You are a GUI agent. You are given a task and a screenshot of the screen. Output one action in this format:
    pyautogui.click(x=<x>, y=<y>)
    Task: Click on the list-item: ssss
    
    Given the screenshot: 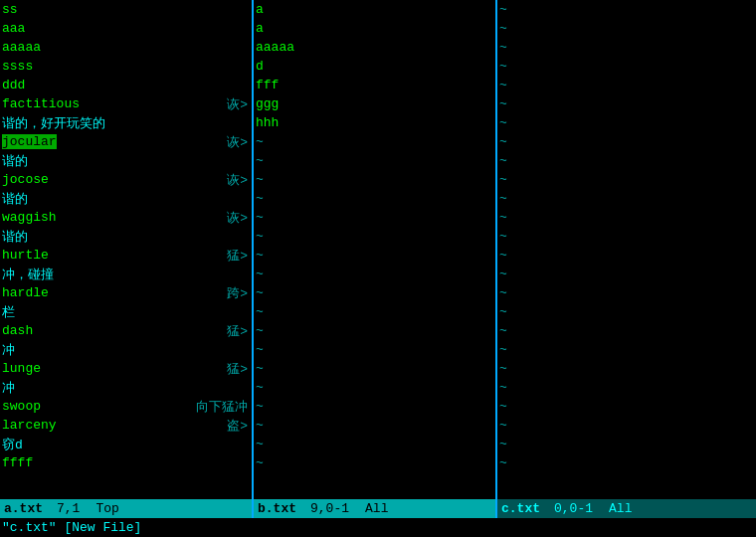 What is the action you would take?
    pyautogui.click(x=125, y=66)
    